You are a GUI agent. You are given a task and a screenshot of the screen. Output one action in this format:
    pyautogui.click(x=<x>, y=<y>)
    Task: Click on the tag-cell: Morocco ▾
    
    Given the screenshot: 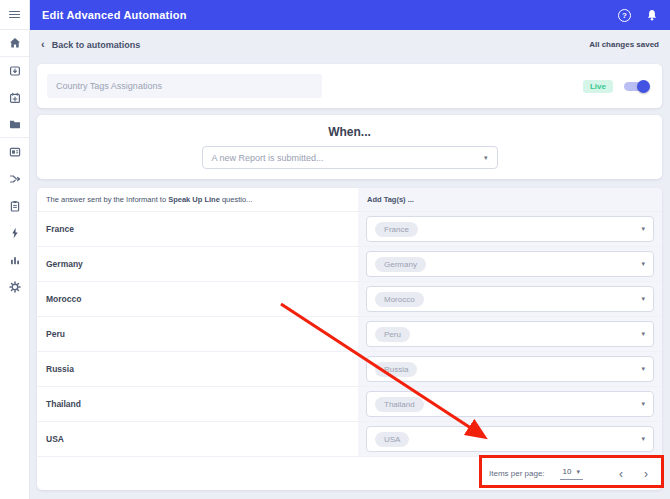 What is the action you would take?
    pyautogui.click(x=510, y=299)
    